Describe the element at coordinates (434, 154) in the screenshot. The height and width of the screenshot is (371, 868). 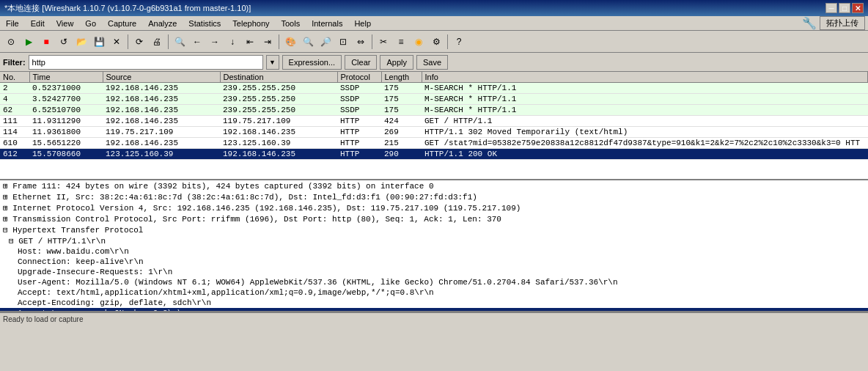
I see `table-row: 61215.5708660123.125.160.39192.168.146.2…` at that location.